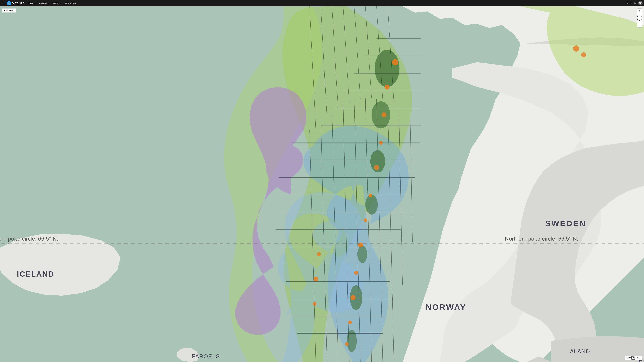  Describe the element at coordinates (80, 3) in the screenshot. I see `navbar: ☰ EARTHNET Projects Well Data ▾ Seismic …` at that location.